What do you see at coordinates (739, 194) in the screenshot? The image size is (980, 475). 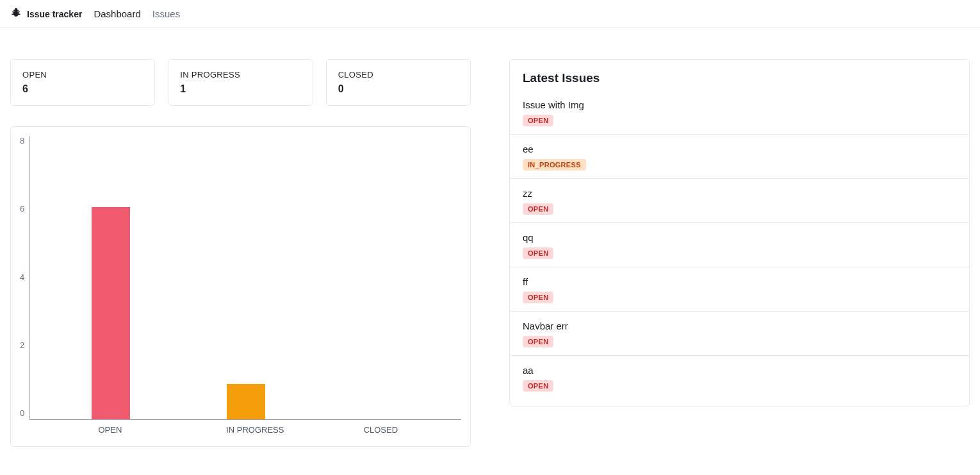 I see `issue-title: zz` at bounding box center [739, 194].